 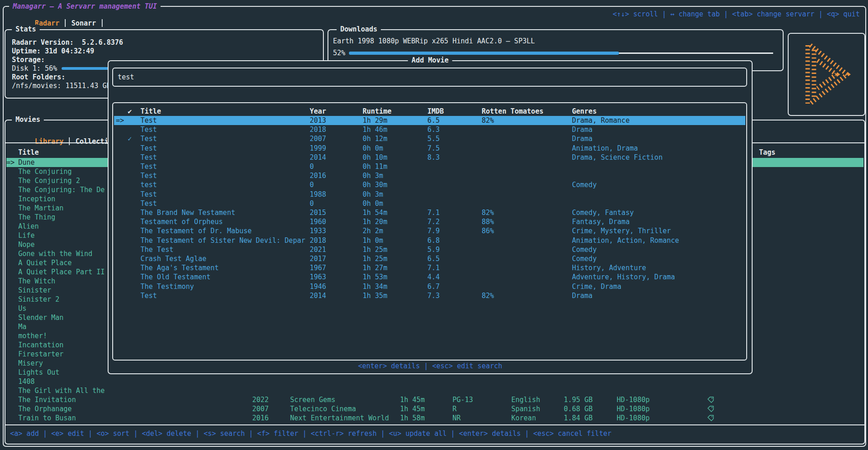 What do you see at coordinates (318, 194) in the screenshot?
I see `result-year: 1988` at bounding box center [318, 194].